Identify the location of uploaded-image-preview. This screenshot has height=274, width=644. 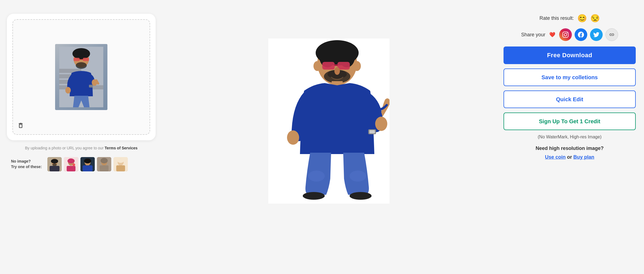
(81, 77).